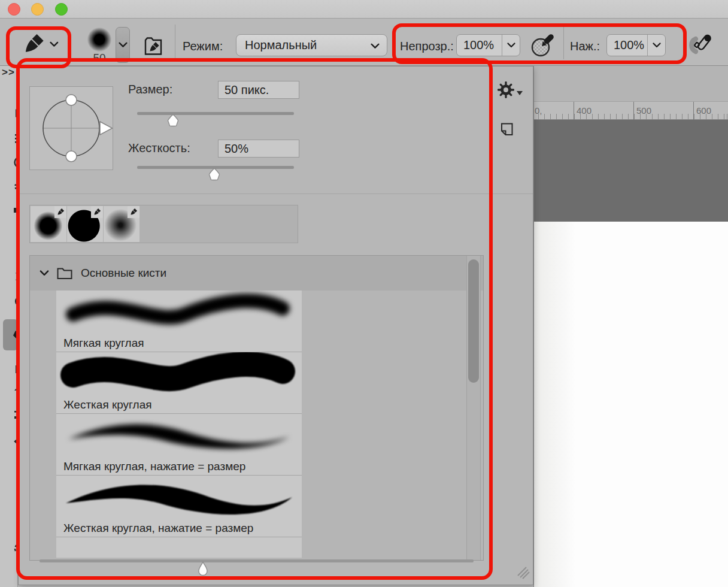  Describe the element at coordinates (281, 46) in the screenshot. I see `blend-mode-value: Нормальный` at that location.